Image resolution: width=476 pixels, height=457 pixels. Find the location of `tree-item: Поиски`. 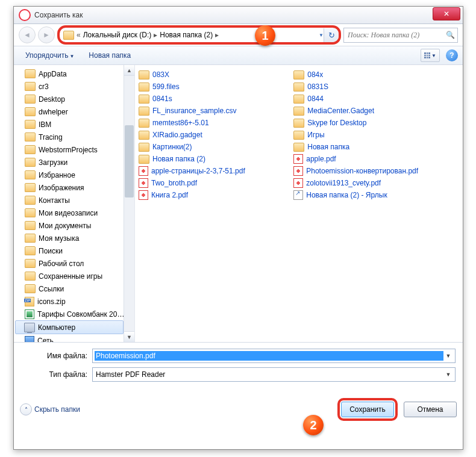

tree-item: Поиски is located at coordinates (74, 250).